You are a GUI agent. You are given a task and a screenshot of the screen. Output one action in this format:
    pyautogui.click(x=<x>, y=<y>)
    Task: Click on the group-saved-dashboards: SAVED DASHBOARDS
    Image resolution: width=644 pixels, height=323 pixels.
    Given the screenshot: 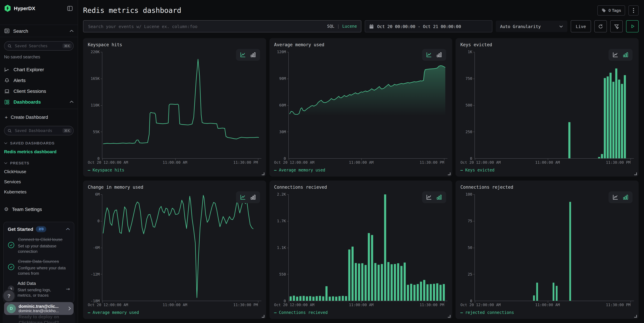 What is the action you would take?
    pyautogui.click(x=39, y=143)
    